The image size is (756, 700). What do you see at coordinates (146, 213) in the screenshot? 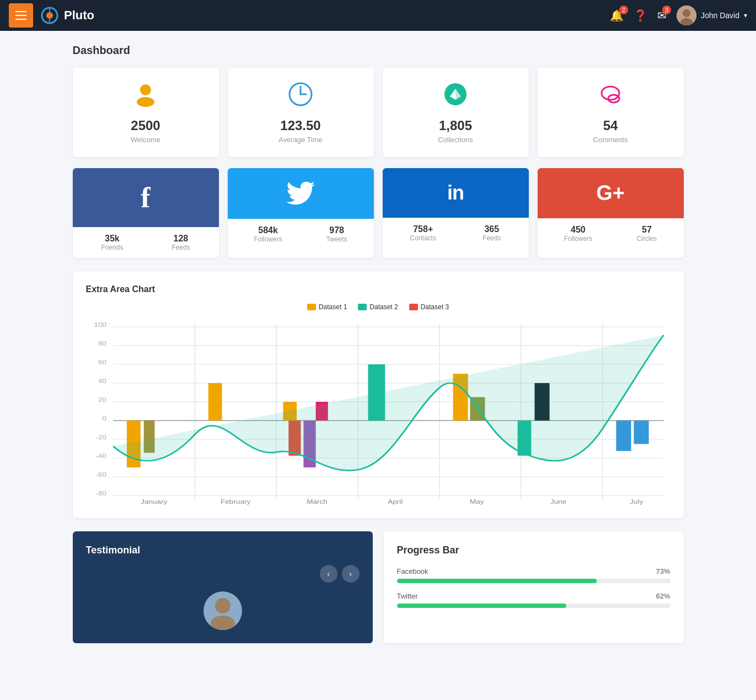
I see `social-card-facebook: f 35k Friends 128 Feeds` at bounding box center [146, 213].